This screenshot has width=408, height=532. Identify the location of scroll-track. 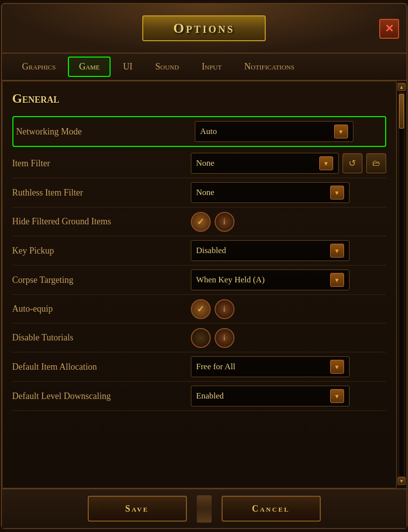
(402, 285).